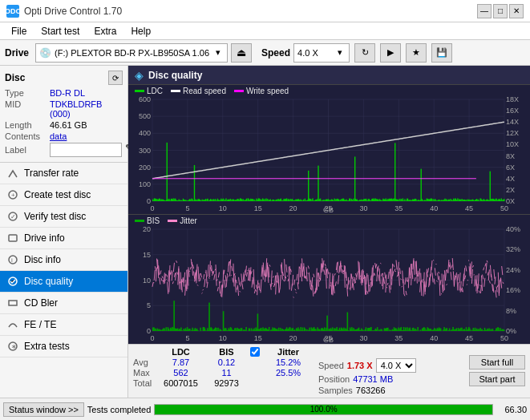 This screenshot has width=530, height=420. Describe the element at coordinates (105, 31) in the screenshot. I see `menu-extra: Extra` at that location.